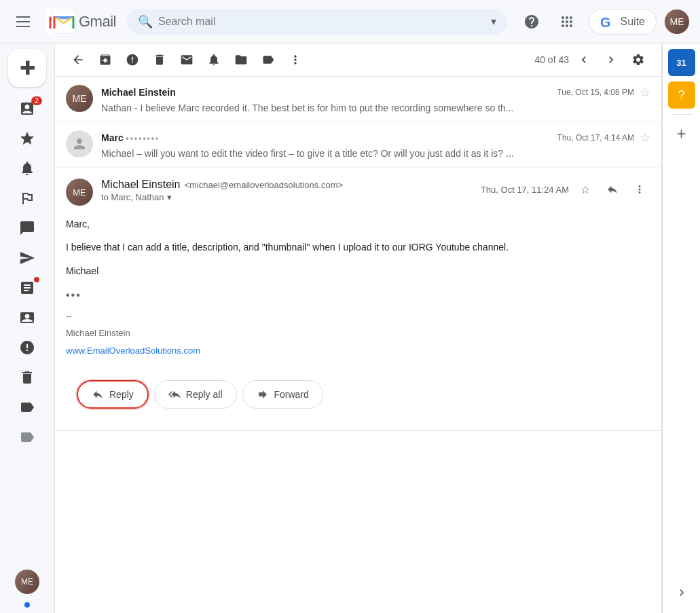  What do you see at coordinates (645, 138) in the screenshot?
I see `star-button-2: ☆` at bounding box center [645, 138].